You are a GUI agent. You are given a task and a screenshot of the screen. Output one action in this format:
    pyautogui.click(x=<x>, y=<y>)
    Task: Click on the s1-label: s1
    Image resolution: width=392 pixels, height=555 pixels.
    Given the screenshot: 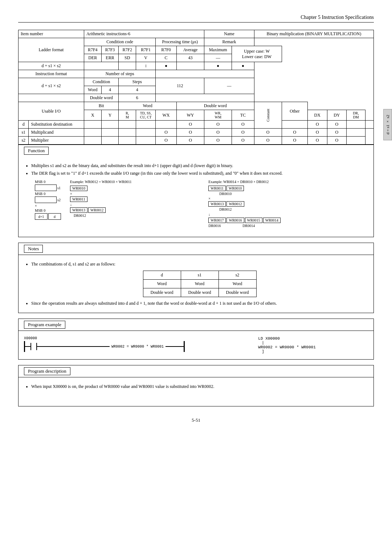 What is the action you would take?
    pyautogui.click(x=24, y=133)
    